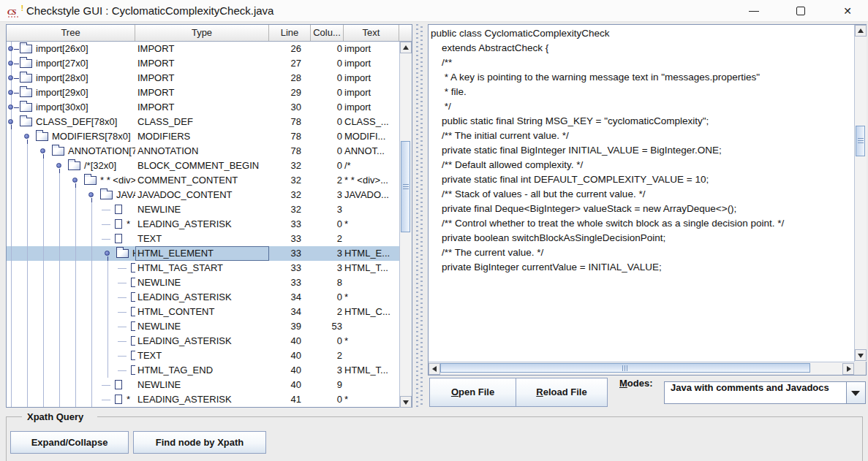  What do you see at coordinates (203, 297) in the screenshot?
I see `tree-table-row: *LEADING_ASTERISK340*` at bounding box center [203, 297].